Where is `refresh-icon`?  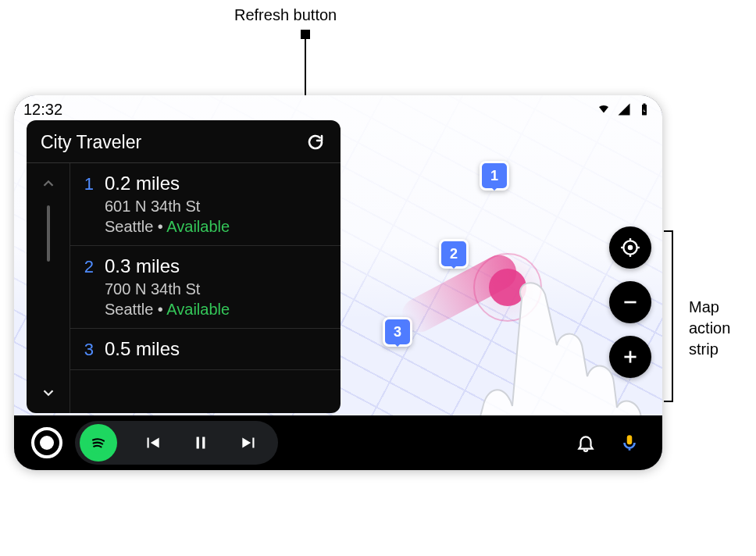
refresh-icon is located at coordinates (316, 142).